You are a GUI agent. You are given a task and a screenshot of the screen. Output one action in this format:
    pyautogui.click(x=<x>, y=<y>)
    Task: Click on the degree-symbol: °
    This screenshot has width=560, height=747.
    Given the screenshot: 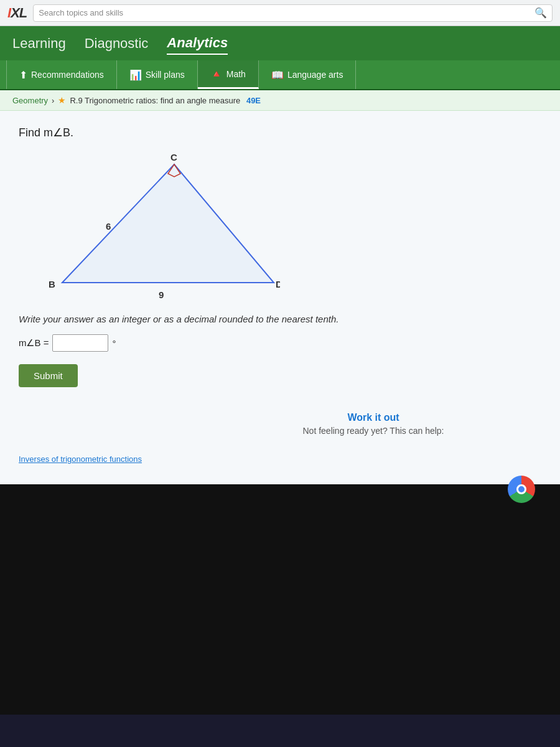 What is the action you would take?
    pyautogui.click(x=114, y=344)
    